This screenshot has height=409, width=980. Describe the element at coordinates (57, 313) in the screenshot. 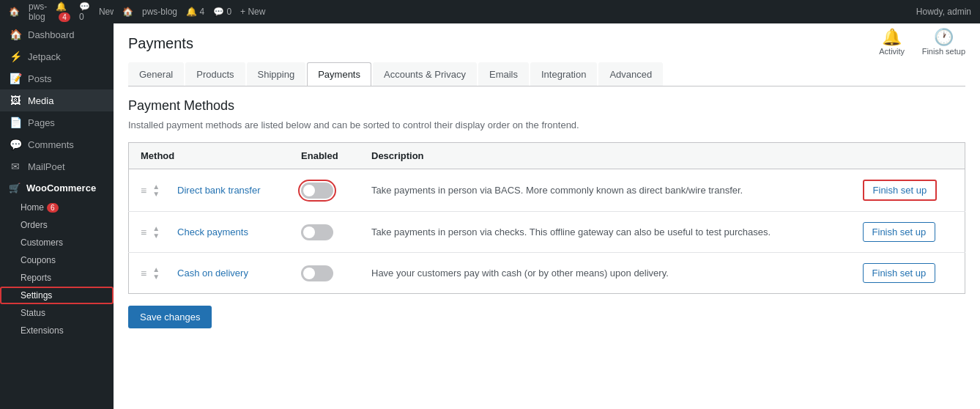

I see `woo-sub-status: Status` at that location.